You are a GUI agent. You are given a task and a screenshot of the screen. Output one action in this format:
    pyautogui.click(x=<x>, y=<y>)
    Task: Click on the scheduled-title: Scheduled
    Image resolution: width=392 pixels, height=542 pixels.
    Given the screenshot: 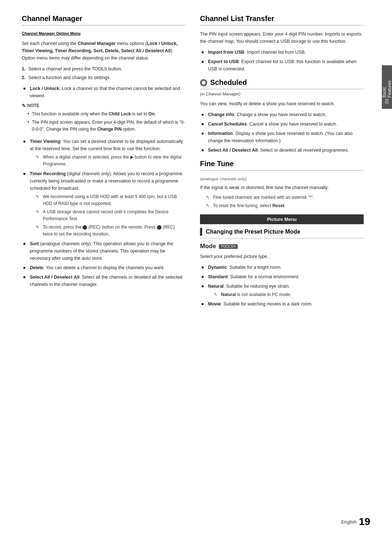 What is the action you would take?
    pyautogui.click(x=229, y=83)
    